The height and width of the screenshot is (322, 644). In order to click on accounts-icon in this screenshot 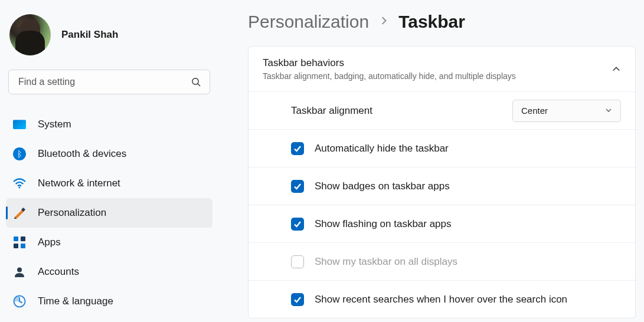, I will do `click(19, 272)`.